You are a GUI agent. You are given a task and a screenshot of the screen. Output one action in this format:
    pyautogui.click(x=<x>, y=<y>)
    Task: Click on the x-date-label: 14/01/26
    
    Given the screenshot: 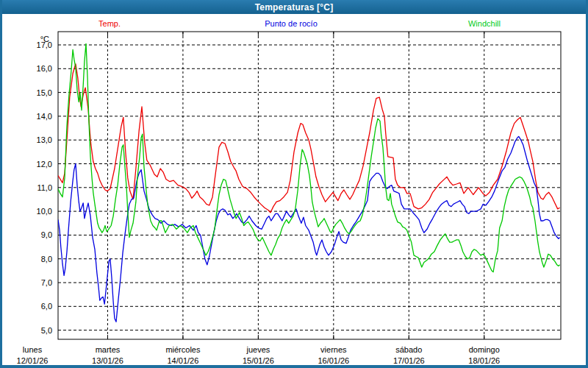 What is the action you would take?
    pyautogui.click(x=184, y=361)
    